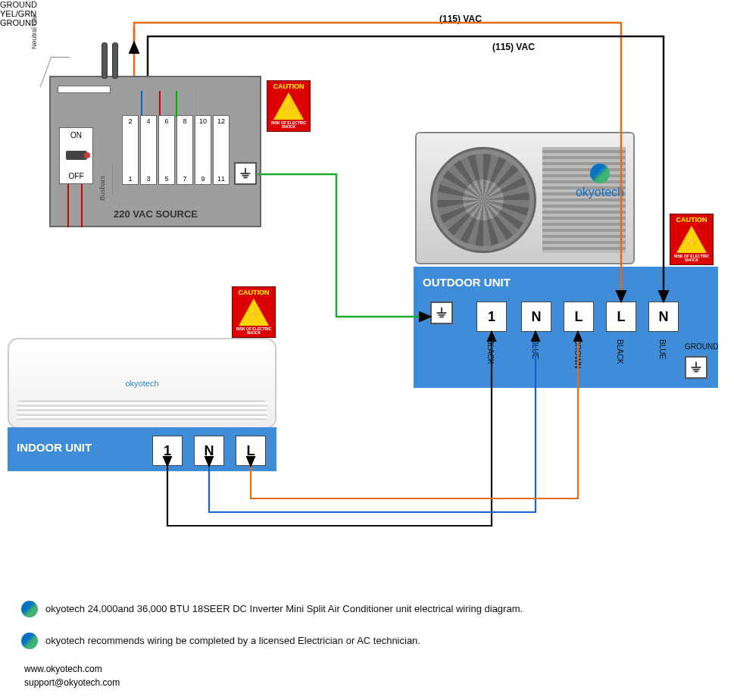 The image size is (734, 700). I want to click on bkr-bot-1: 3, so click(148, 179).